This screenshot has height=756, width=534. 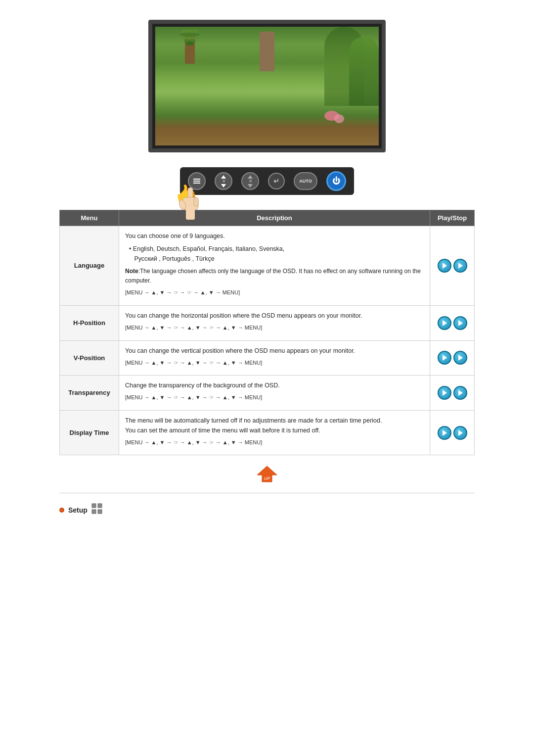 I want to click on playstop-transparency, so click(x=452, y=393).